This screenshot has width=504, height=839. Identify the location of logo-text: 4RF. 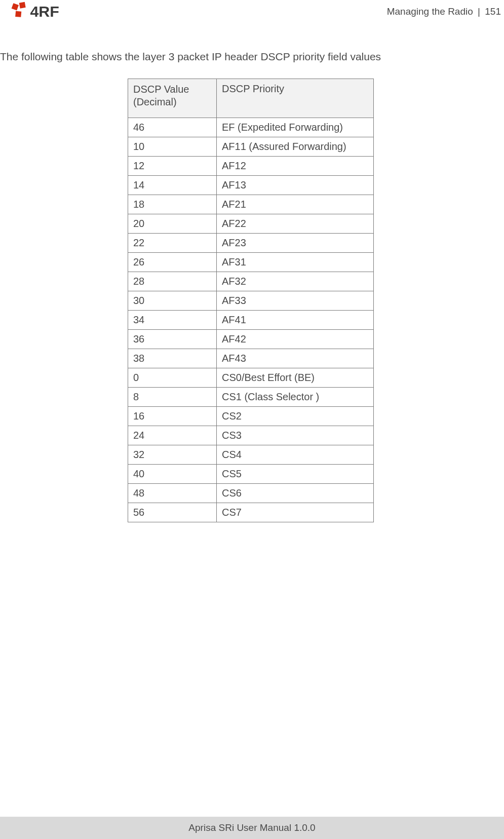
(45, 11).